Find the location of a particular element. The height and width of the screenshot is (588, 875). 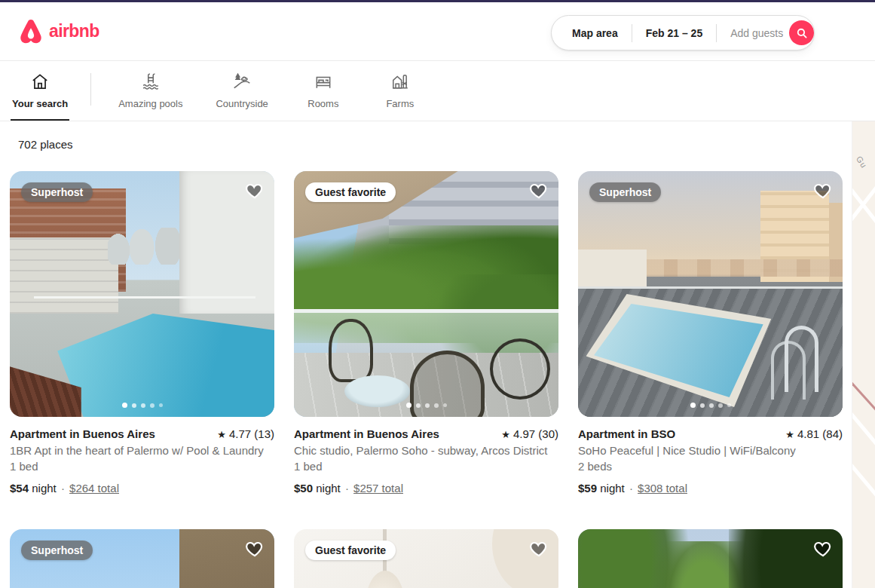

results-count: 702 places is located at coordinates (442, 145).